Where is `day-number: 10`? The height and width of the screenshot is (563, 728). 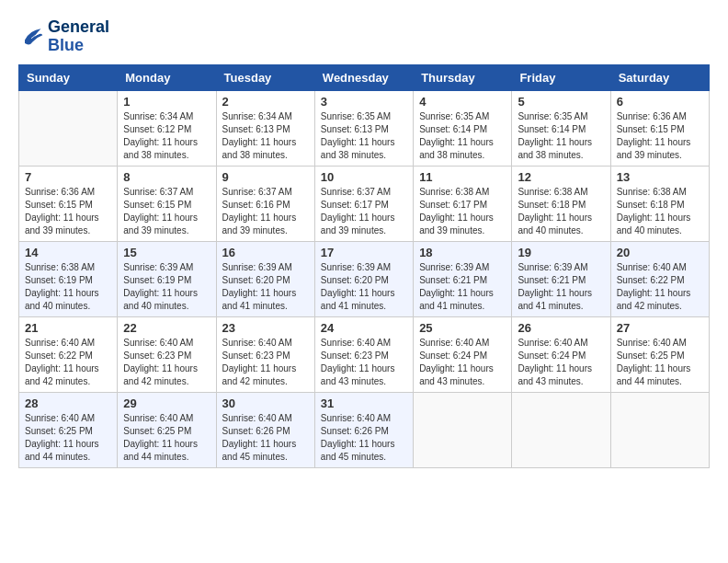
day-number: 10 is located at coordinates (364, 177).